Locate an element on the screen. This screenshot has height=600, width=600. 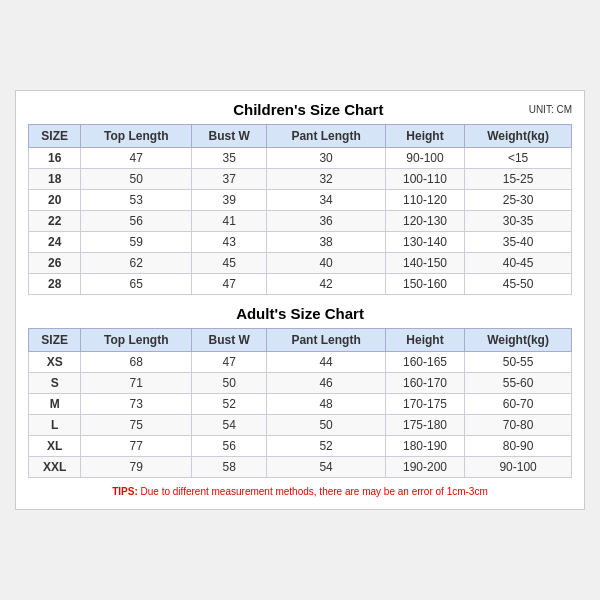
table-cell: 22 is located at coordinates (55, 222).